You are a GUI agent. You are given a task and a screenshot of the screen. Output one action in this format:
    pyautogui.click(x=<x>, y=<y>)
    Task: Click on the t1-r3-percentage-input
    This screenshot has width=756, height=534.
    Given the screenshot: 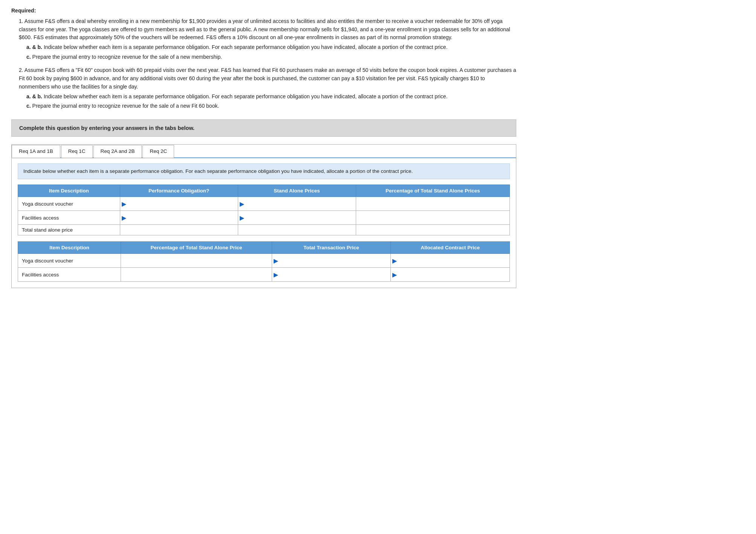 What is the action you would take?
    pyautogui.click(x=433, y=230)
    